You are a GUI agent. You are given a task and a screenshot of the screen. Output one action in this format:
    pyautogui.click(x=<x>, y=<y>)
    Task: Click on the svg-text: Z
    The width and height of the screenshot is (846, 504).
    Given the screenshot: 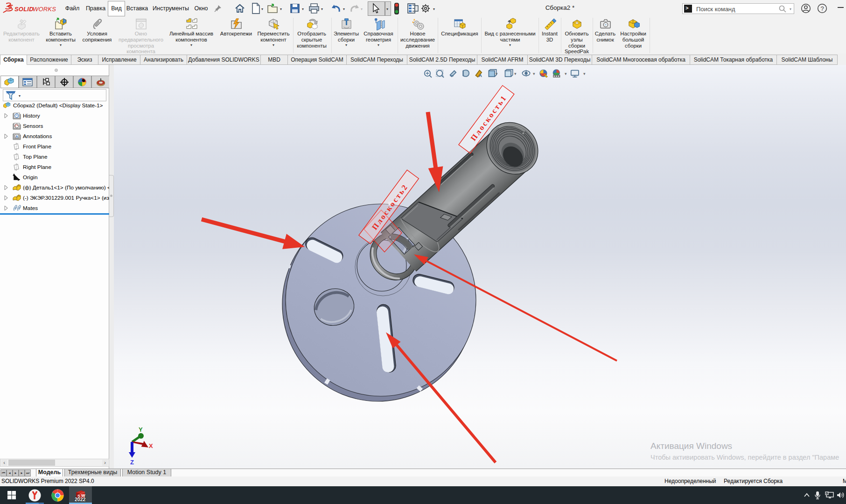 What is the action you would take?
    pyautogui.click(x=132, y=462)
    